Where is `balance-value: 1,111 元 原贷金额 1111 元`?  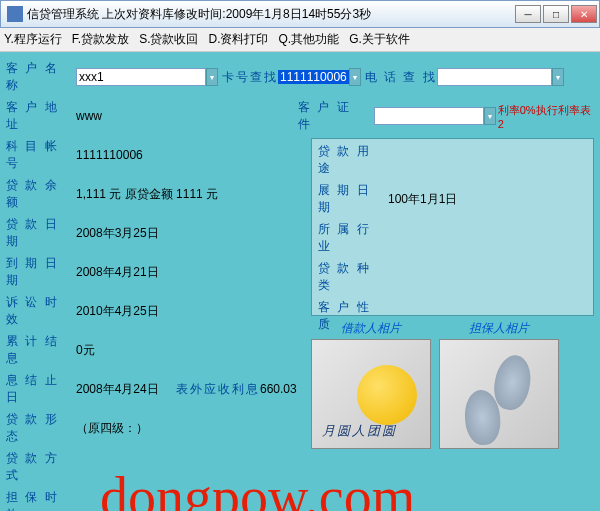
balance-value: 1,111 元 原贷金额 1111 元 is located at coordinates (147, 194).